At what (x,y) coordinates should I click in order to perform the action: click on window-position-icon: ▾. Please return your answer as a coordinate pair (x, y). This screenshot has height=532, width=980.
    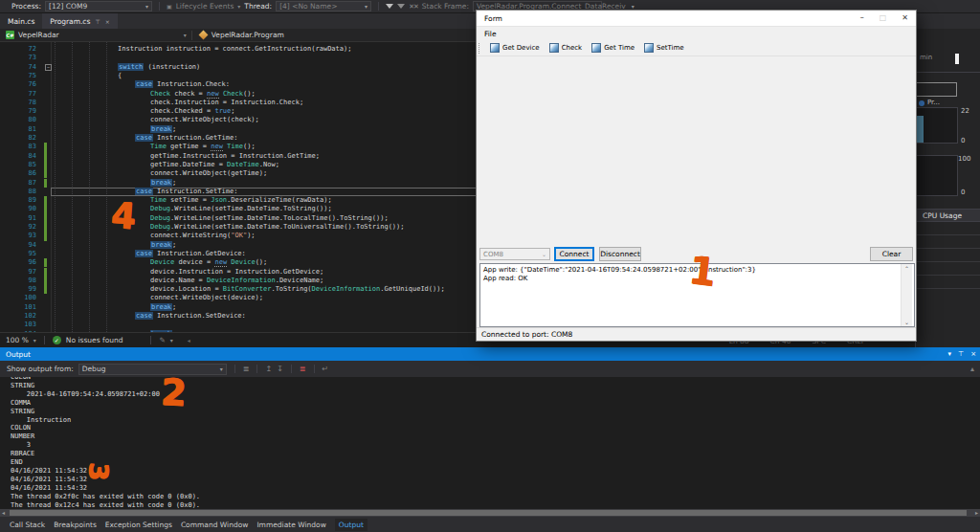
    Looking at the image, I should click on (950, 354).